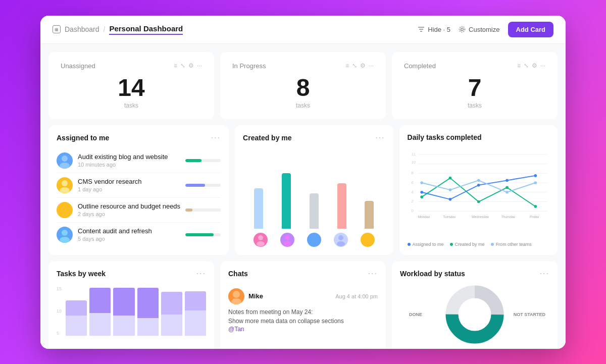 The image size is (606, 364). I want to click on task-time-1: 10 minutes ago, so click(129, 165).